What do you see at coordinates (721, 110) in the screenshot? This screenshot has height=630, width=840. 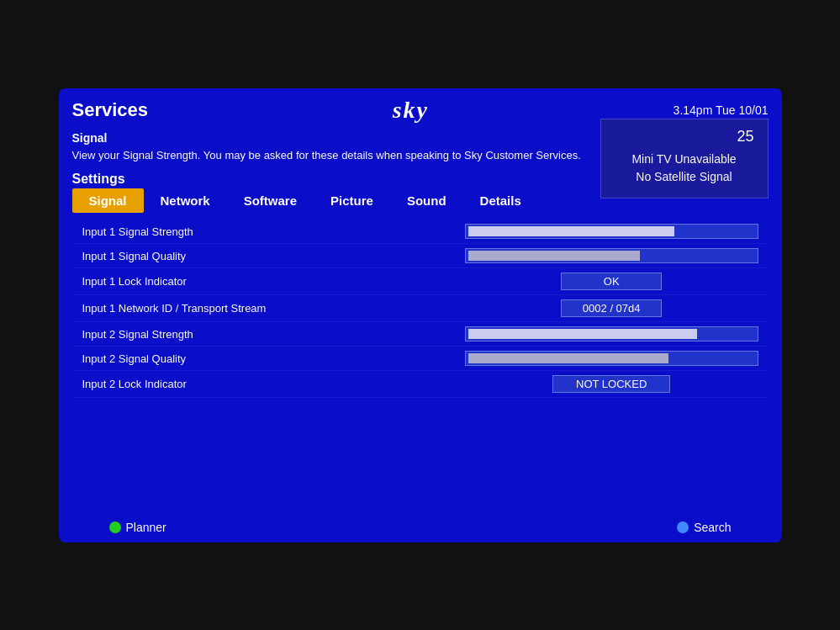 I see `datetime: 3.14pm Tue 10/01` at bounding box center [721, 110].